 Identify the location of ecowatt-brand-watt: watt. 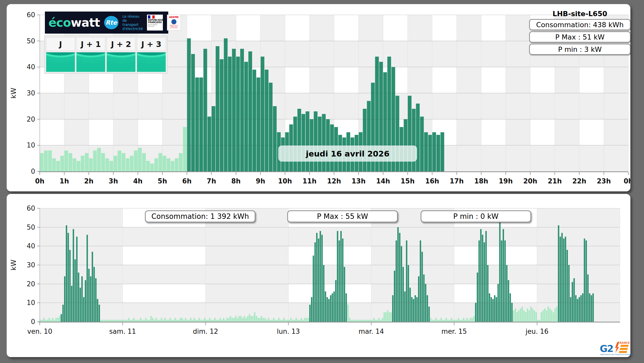
(85, 23).